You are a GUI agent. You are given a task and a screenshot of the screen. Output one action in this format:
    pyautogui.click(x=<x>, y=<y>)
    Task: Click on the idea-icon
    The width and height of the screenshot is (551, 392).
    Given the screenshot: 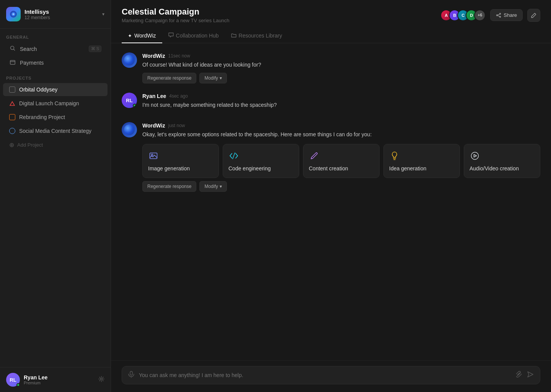 What is the action you would take?
    pyautogui.click(x=395, y=156)
    